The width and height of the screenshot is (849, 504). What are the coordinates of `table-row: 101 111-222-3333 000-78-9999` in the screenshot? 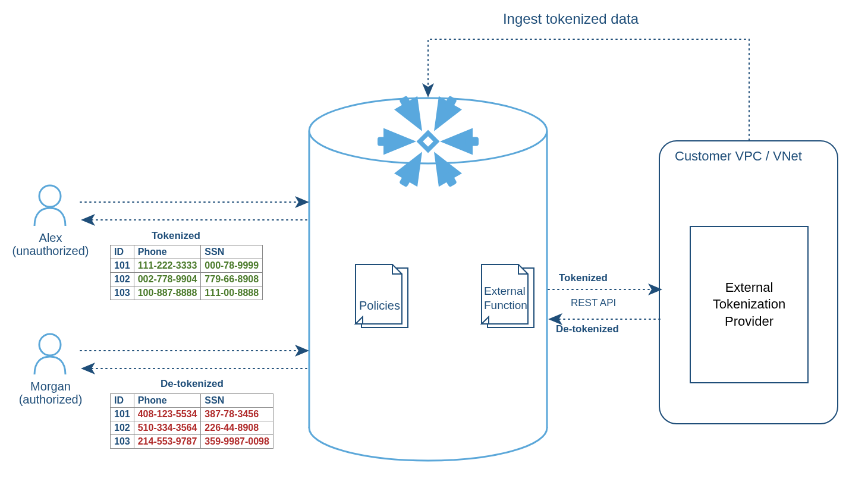 It's located at (187, 266).